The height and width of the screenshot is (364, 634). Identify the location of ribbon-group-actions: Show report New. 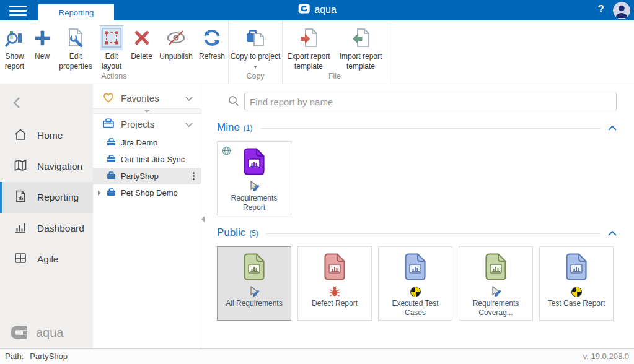
(114, 52).